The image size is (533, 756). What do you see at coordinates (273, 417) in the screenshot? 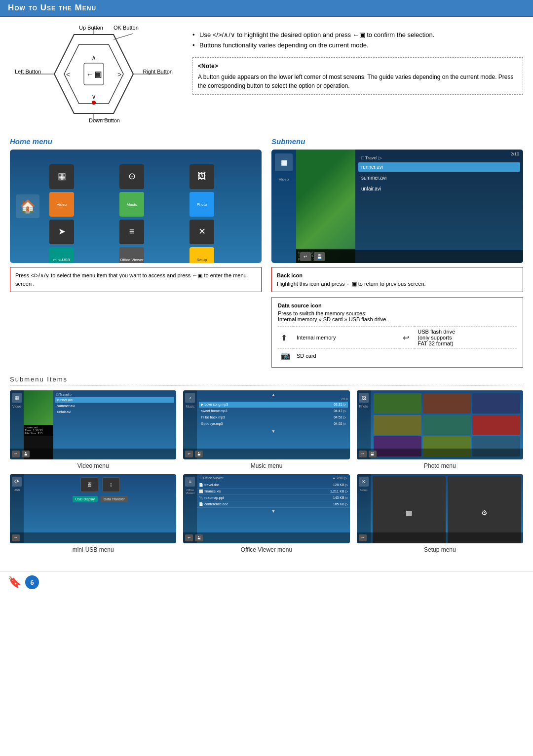
I see `music-item-3: I'll be back.mp304:52 ▷` at bounding box center [273, 417].